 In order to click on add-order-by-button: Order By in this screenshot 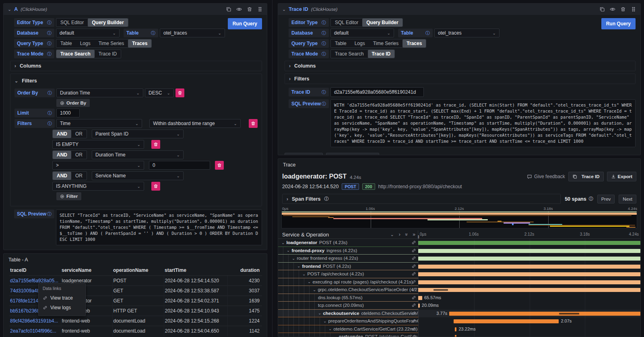, I will do `click(73, 103)`.